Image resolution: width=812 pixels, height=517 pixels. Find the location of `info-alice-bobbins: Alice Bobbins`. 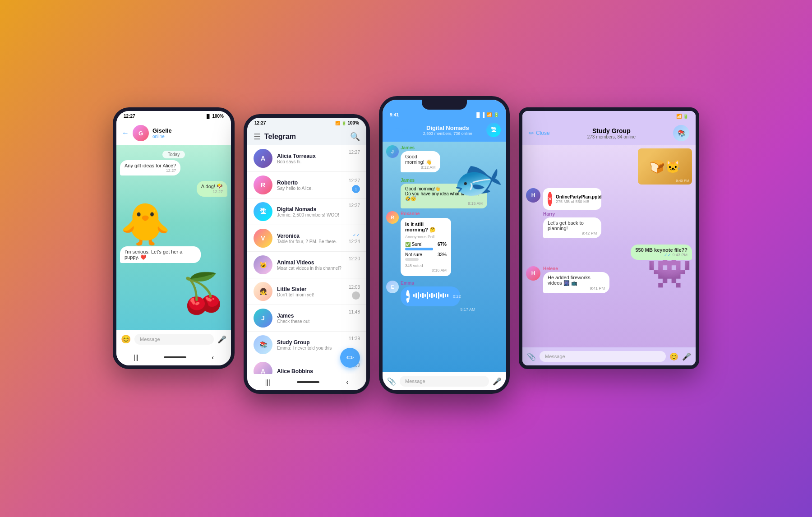

info-alice-bobbins: Alice Bobbins is located at coordinates (310, 371).